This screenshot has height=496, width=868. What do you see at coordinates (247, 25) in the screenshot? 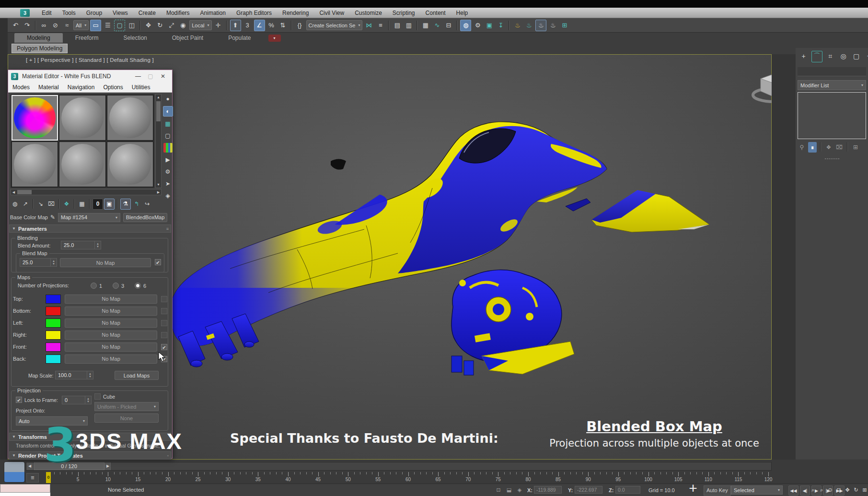
I see `snaps-toggle-3d-icon: 3` at bounding box center [247, 25].